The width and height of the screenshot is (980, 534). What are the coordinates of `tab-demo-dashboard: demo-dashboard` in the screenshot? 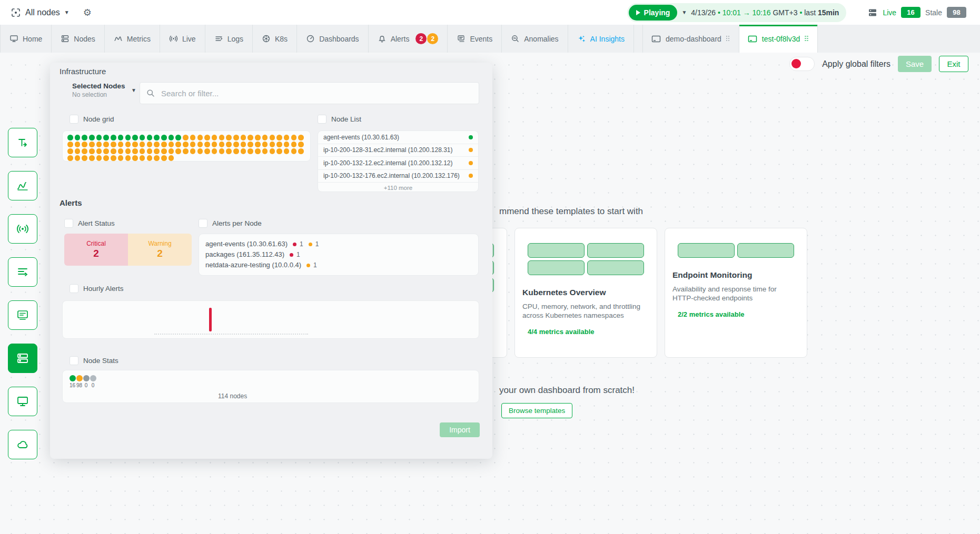 It's located at (691, 39).